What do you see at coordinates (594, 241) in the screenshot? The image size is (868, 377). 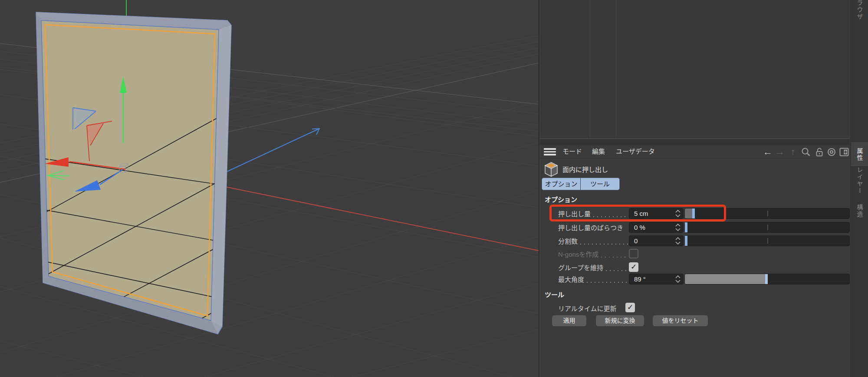 I see `row-label: 分割数` at bounding box center [594, 241].